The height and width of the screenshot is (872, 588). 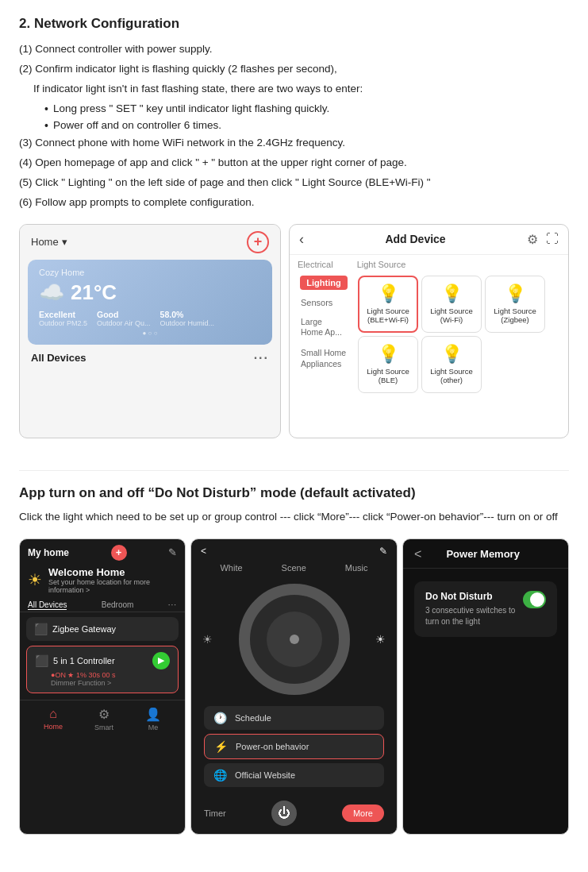 What do you see at coordinates (452, 334) in the screenshot?
I see `device-cards-area: 💡 Light Source(BLE+Wi-Fi) 💡 Light Source…` at bounding box center [452, 334].